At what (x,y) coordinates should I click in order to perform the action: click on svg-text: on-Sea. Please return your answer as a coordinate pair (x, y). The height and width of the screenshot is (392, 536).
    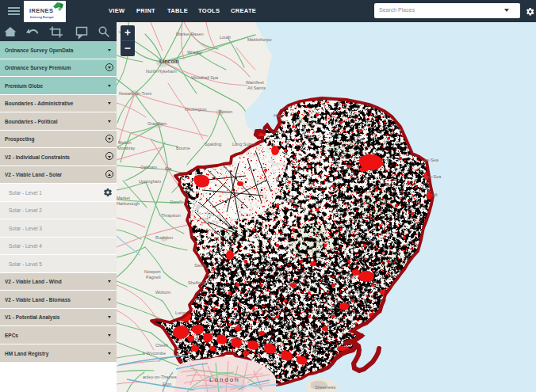
    Looking at the image, I should click on (431, 160).